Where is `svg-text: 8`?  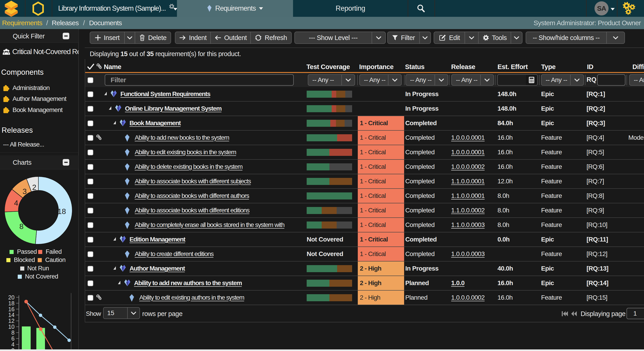 svg-text: 8 is located at coordinates (13, 332).